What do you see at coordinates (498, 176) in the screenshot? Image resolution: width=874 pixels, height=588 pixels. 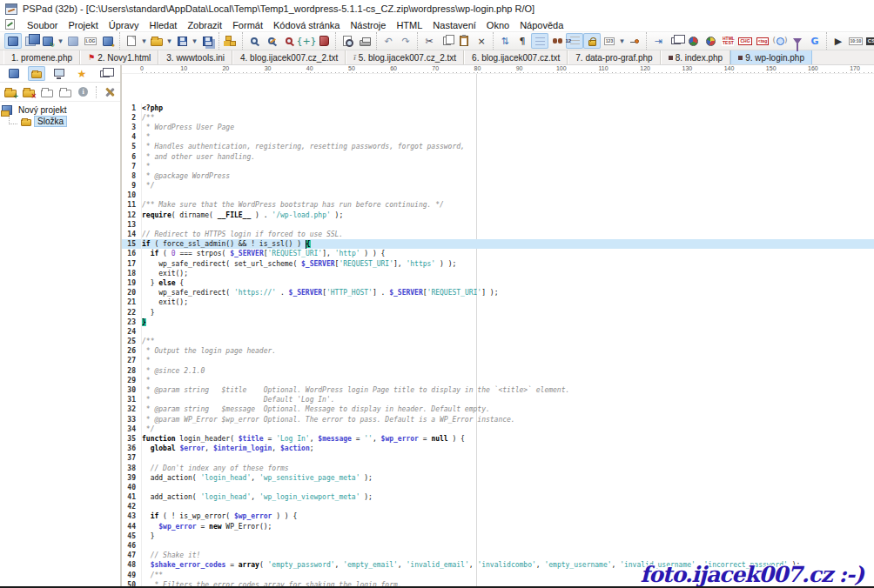 I see `code-line-8: 8 * @package WordPress` at bounding box center [498, 176].